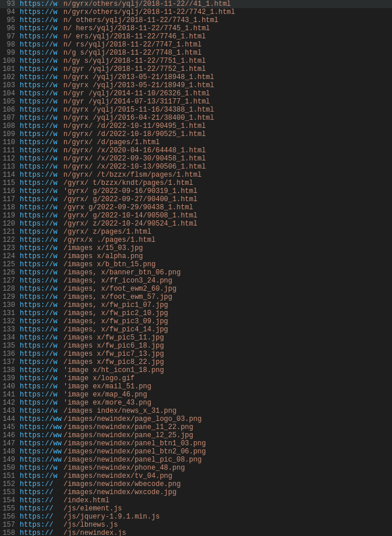  Describe the element at coordinates (10, 492) in the screenshot. I see `line-number: 153` at that location.